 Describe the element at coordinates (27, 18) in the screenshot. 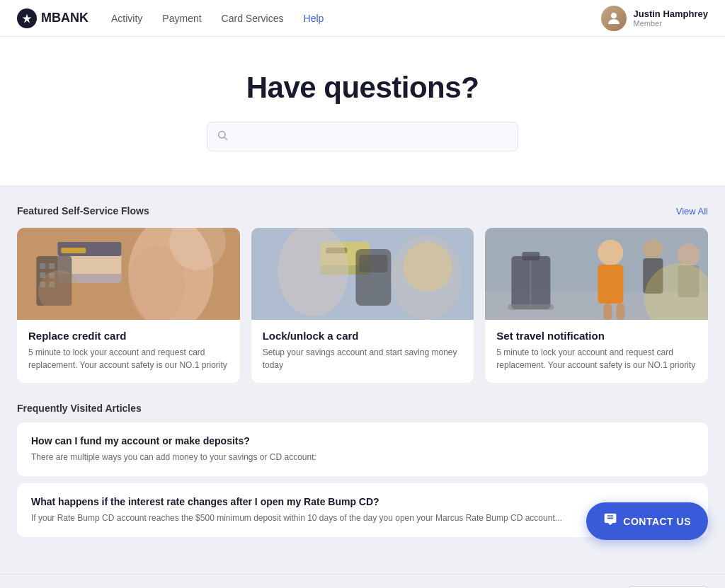

I see `logo-icon` at that location.